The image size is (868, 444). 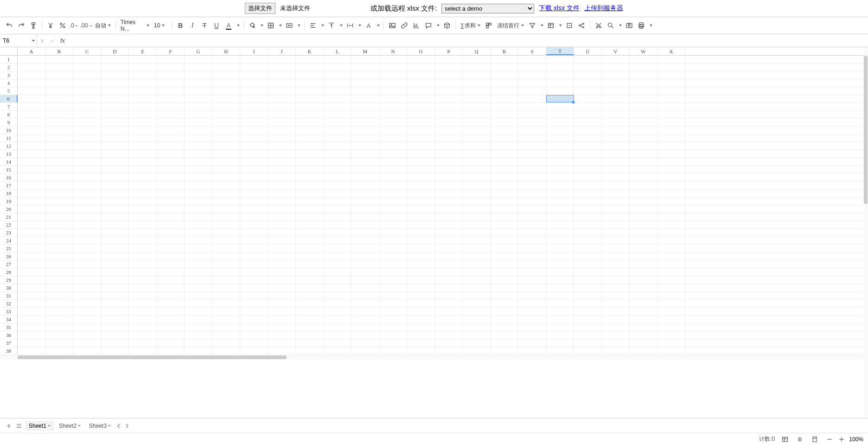 What do you see at coordinates (87, 51) in the screenshot?
I see `column-header-C: C` at bounding box center [87, 51].